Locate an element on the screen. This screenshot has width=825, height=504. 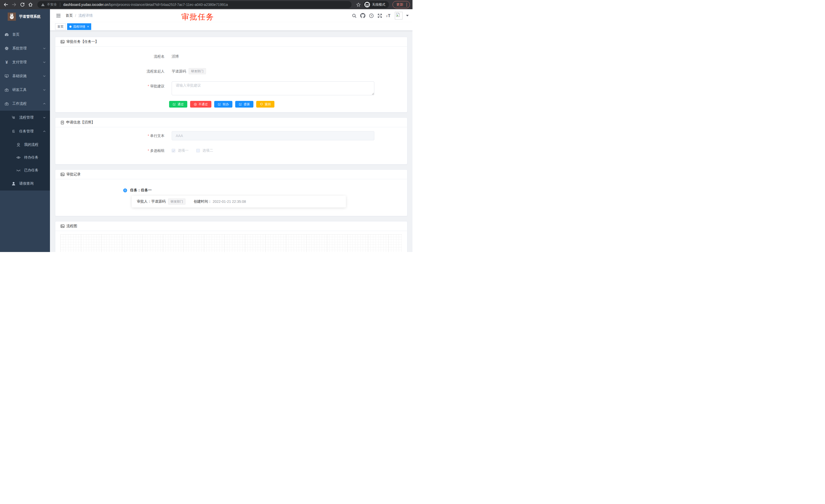
sidebar-item-process-mgmt: 流程管理 is located at coordinates (25, 118).